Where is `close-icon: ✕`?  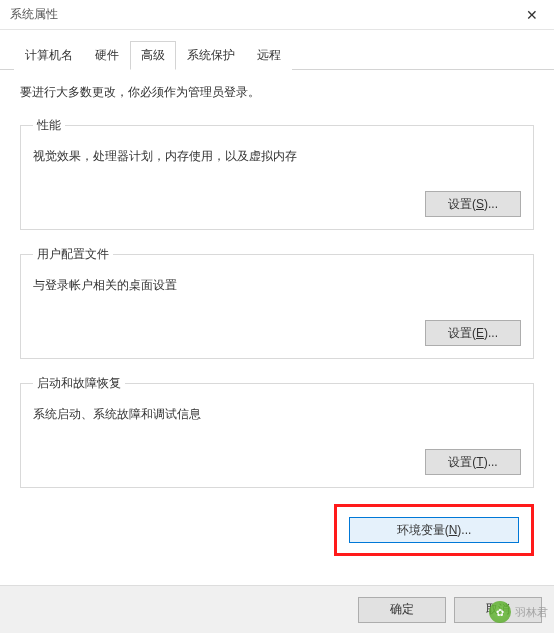
close-icon: ✕ is located at coordinates (532, 15).